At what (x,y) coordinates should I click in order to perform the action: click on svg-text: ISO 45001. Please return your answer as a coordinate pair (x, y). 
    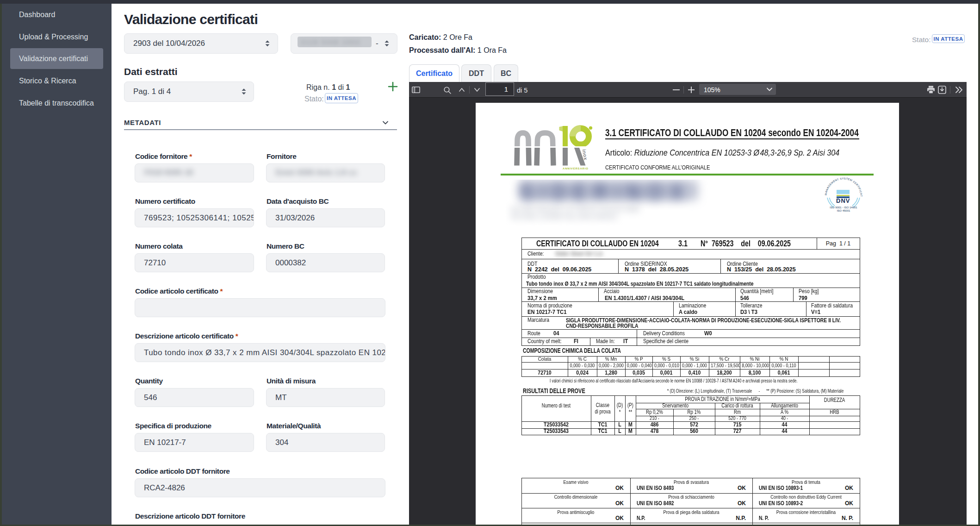
    Looking at the image, I should click on (844, 211).